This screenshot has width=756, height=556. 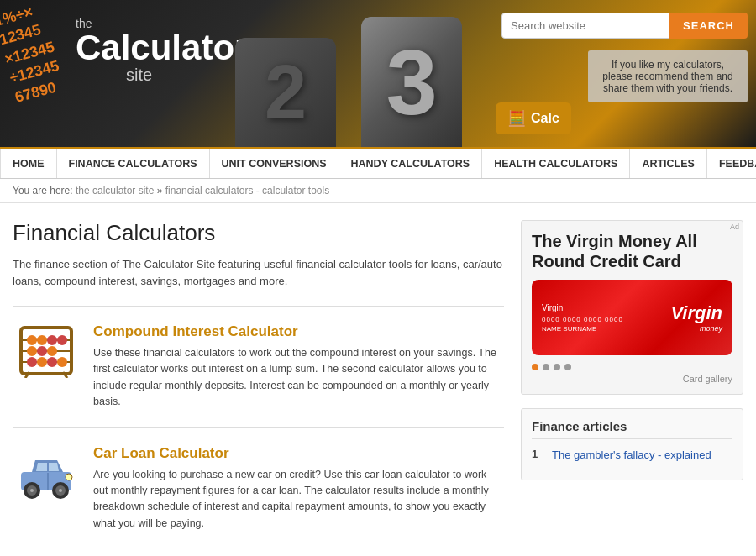 I want to click on breadcrumb: You are here: the calculator site » fina…, so click(x=378, y=191).